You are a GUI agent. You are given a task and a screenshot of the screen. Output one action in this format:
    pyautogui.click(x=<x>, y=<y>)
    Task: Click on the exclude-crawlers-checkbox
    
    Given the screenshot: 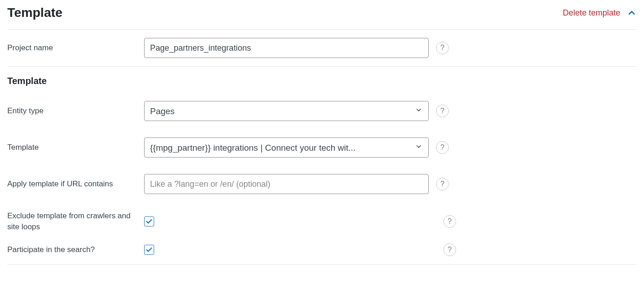 What is the action you would take?
    pyautogui.click(x=149, y=221)
    